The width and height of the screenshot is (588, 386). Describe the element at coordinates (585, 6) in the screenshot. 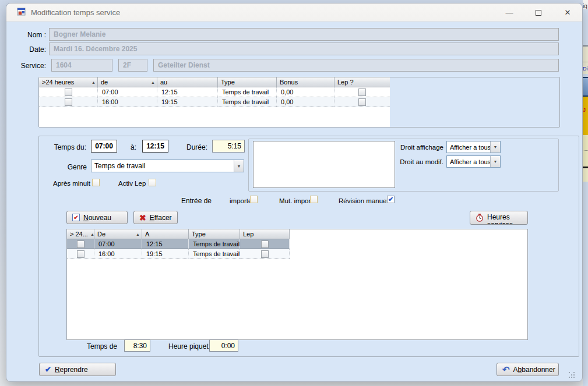

I see `background-text: iq` at that location.